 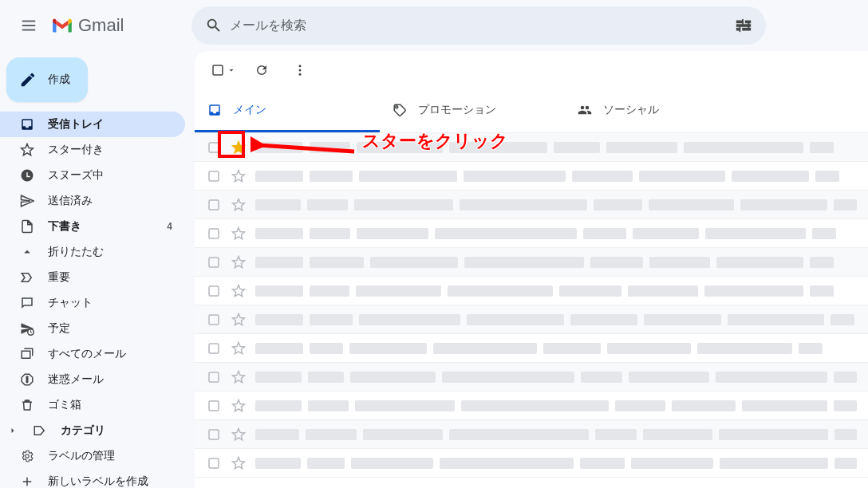 What do you see at coordinates (93, 456) in the screenshot?
I see `sidebar-item-manage: ラベルの管理` at bounding box center [93, 456].